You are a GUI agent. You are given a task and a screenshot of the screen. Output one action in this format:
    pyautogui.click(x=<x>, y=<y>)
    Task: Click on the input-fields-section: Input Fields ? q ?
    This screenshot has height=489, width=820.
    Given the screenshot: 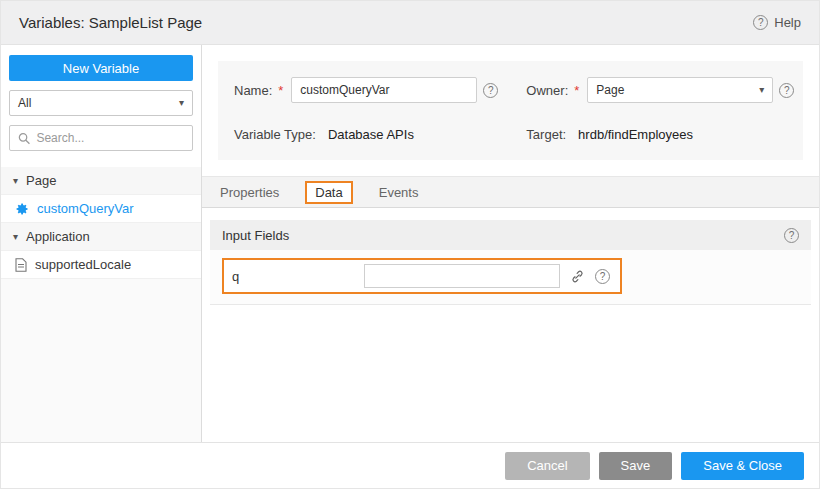 What is the action you would take?
    pyautogui.click(x=510, y=262)
    